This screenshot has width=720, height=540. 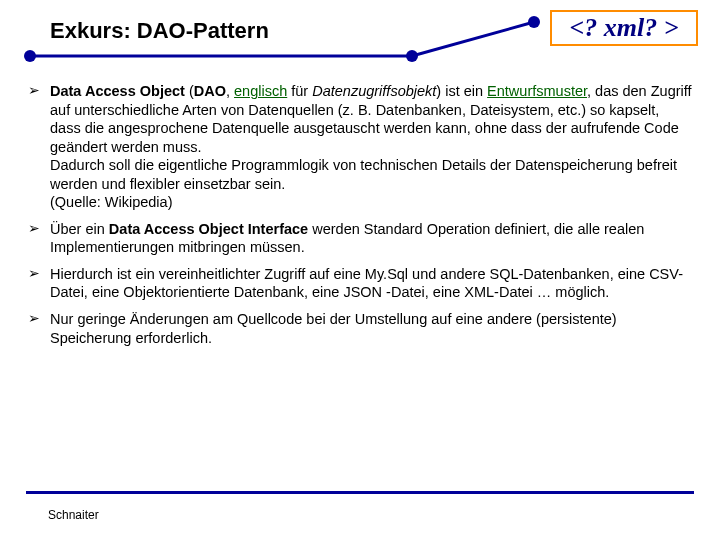 I want to click on connector-line, so click(x=287, y=46).